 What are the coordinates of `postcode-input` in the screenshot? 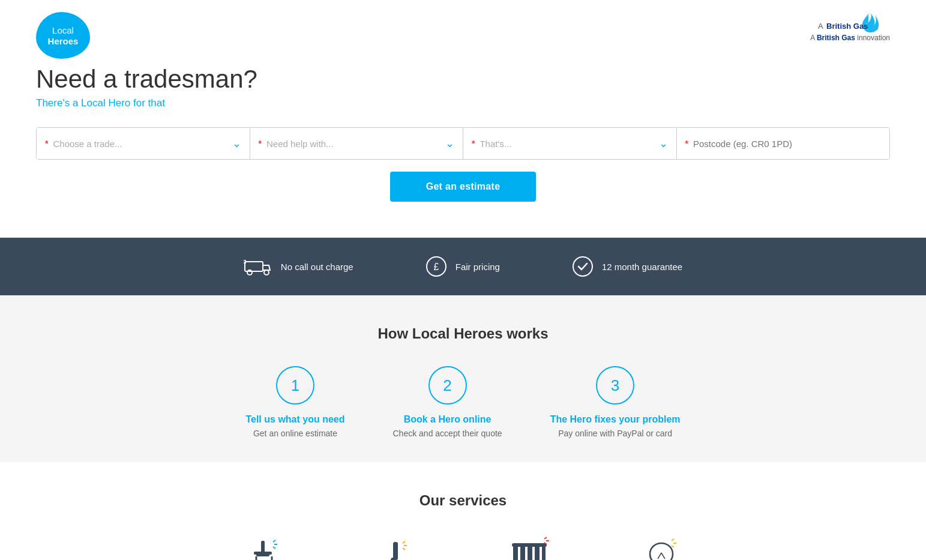 It's located at (787, 144).